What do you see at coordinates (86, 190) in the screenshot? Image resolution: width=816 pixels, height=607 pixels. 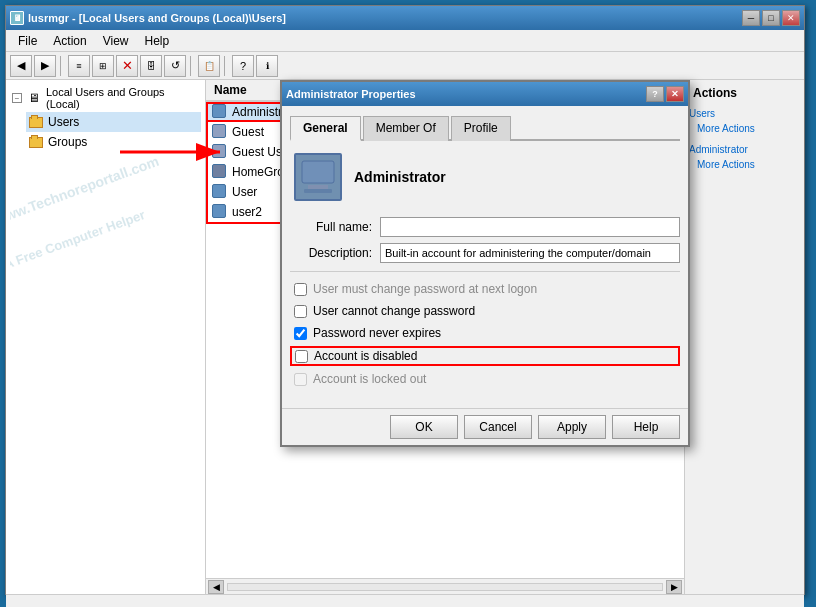 I see `watermark-line1: www.Technoreportall.com` at bounding box center [86, 190].